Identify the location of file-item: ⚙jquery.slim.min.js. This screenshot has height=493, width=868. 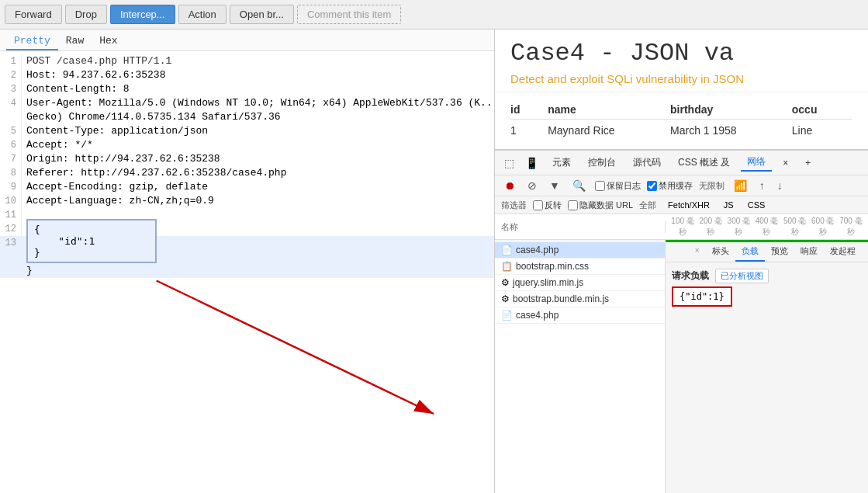
(580, 283).